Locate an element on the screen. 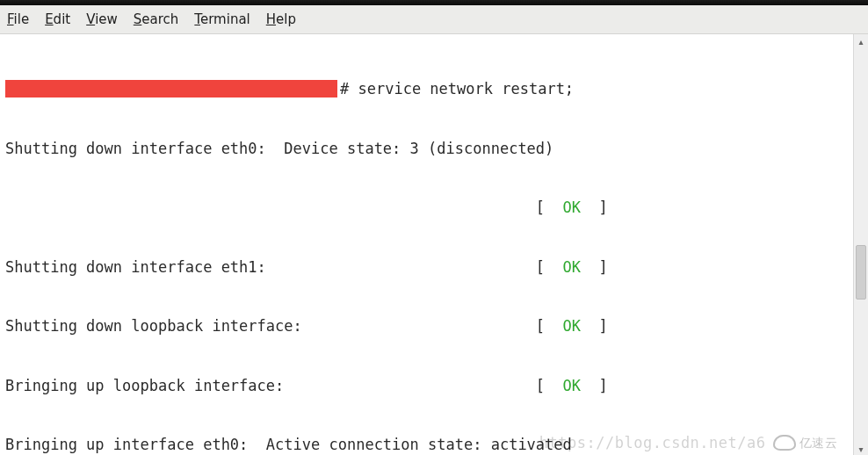 The height and width of the screenshot is (455, 868). menu-search: Search is located at coordinates (156, 19).